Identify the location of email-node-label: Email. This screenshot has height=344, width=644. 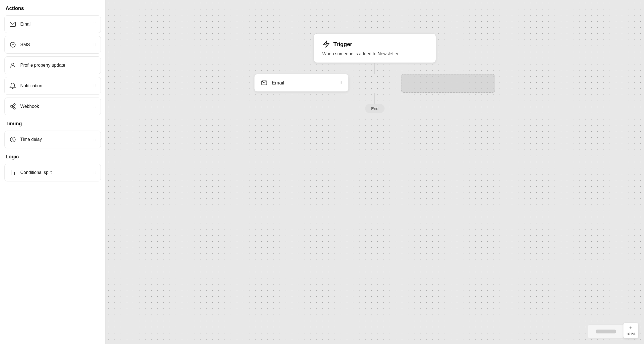
(278, 83).